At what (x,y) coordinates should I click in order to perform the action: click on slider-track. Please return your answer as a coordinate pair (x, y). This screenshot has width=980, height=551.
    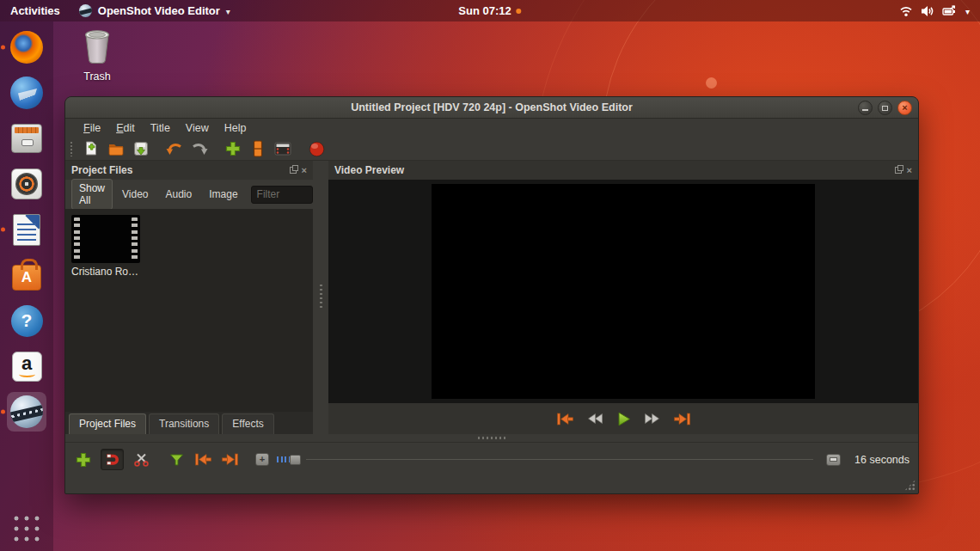
    Looking at the image, I should click on (560, 459).